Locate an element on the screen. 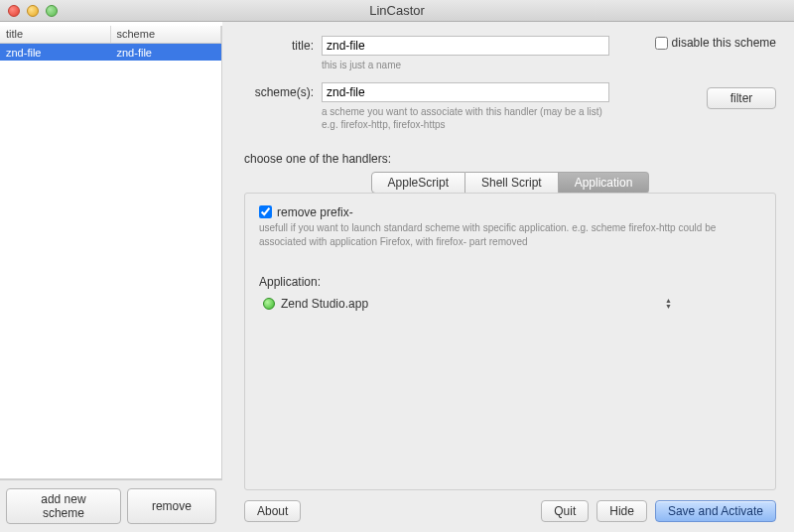 The height and width of the screenshot is (532, 794). disable-scheme-checkbox is located at coordinates (661, 44).